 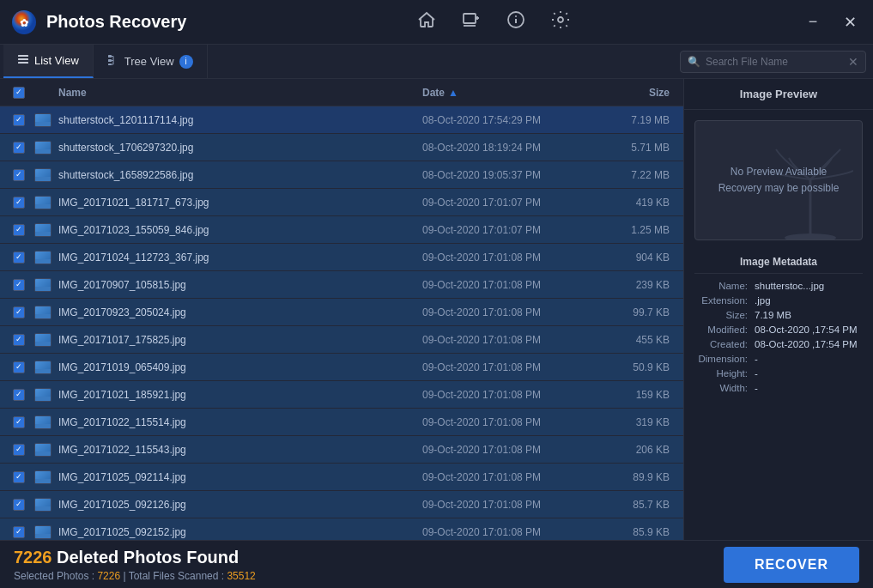 What do you see at coordinates (637, 422) in the screenshot?
I see `file-size: 319 KB` at bounding box center [637, 422].